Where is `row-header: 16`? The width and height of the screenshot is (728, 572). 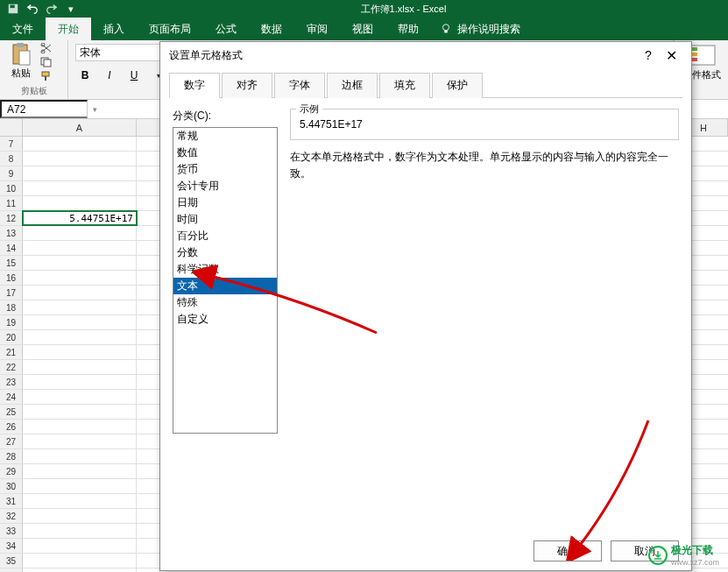 row-header: 16 is located at coordinates (11, 278).